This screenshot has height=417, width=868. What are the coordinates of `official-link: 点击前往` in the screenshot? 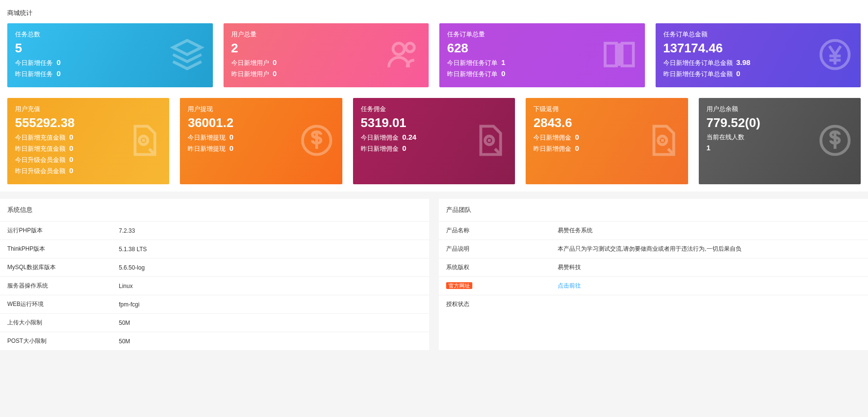 It's located at (569, 286).